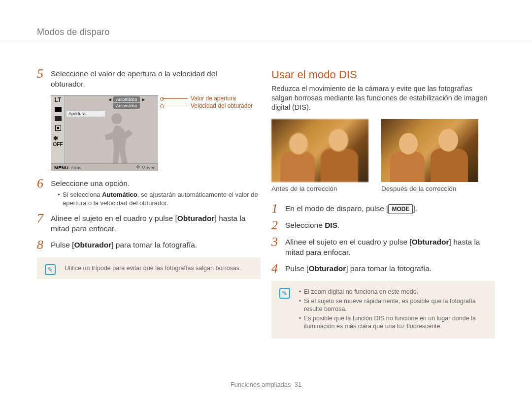 This screenshot has height=401, width=532. Describe the element at coordinates (111, 102) in the screenshot. I see `lcd-top: ◀ Automático ▶ Automático` at that location.